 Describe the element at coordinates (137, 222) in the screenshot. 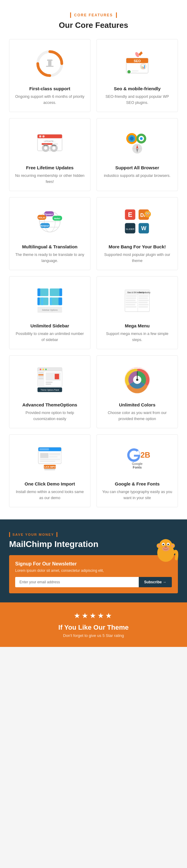

I see `feature-icon-plugins: E DA SLIDER W` at that location.